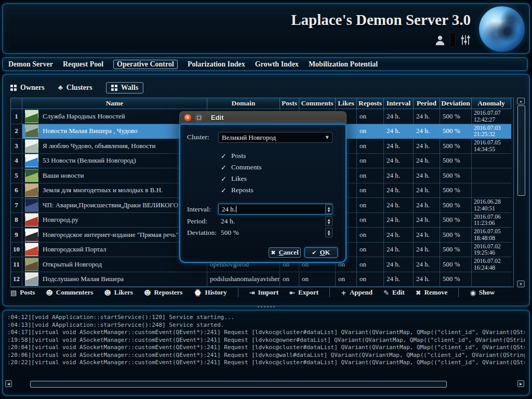 The width and height of the screenshot is (532, 399). I want to click on tab-mobilization-potential: Mobilization Potential, so click(343, 64).